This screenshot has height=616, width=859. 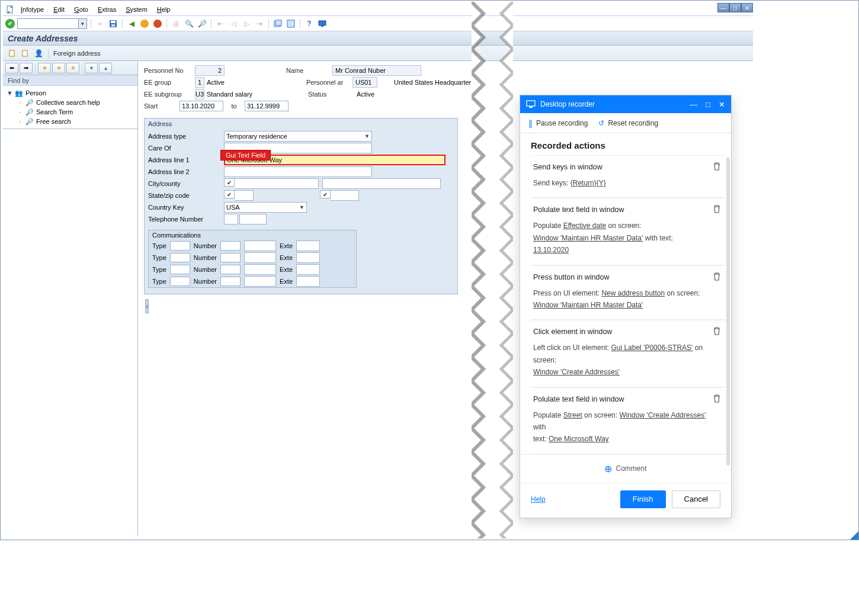 I want to click on recorder-maximize-button: □, so click(x=708, y=104).